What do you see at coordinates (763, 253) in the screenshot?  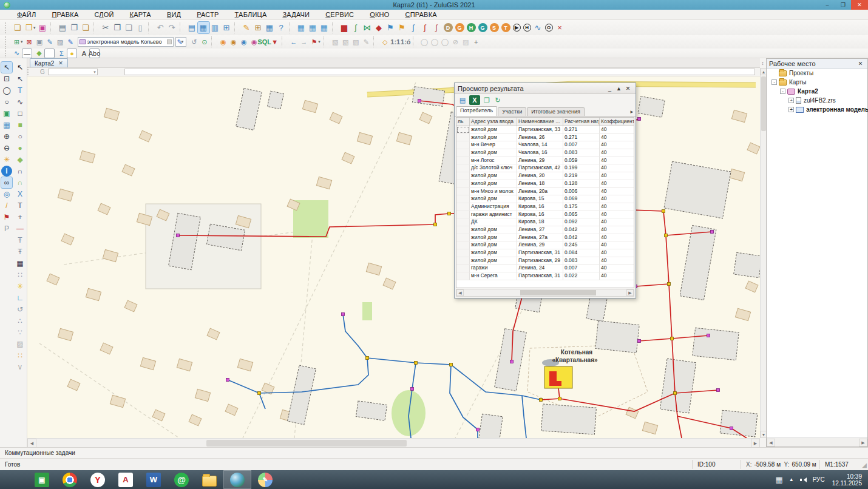 I see `map-vertical-scrollbar: ▲ ▼` at bounding box center [763, 253].